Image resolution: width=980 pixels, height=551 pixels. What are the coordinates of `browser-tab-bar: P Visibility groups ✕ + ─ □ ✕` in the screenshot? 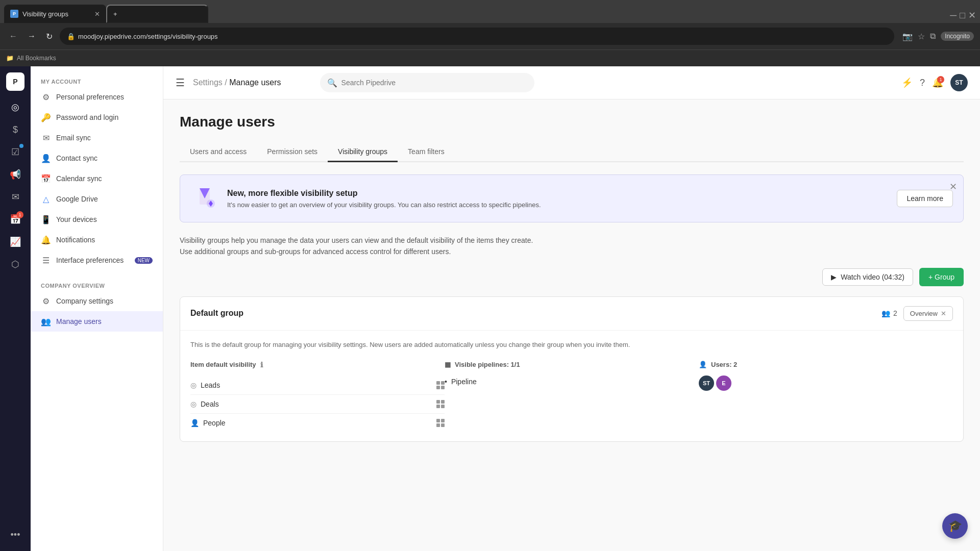 It's located at (490, 11).